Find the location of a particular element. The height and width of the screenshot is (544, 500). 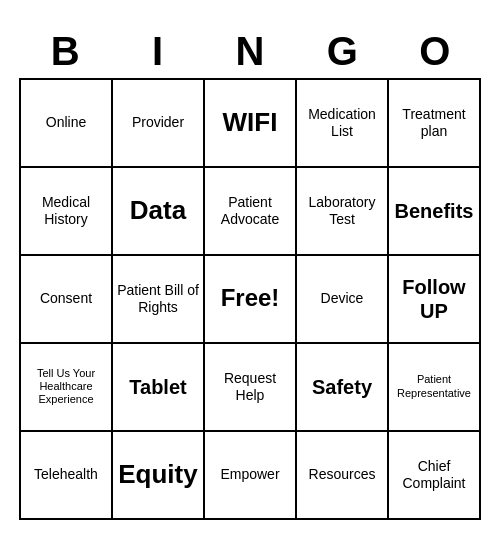

bingo-cell: Patient Bill of Rights is located at coordinates (159, 300).